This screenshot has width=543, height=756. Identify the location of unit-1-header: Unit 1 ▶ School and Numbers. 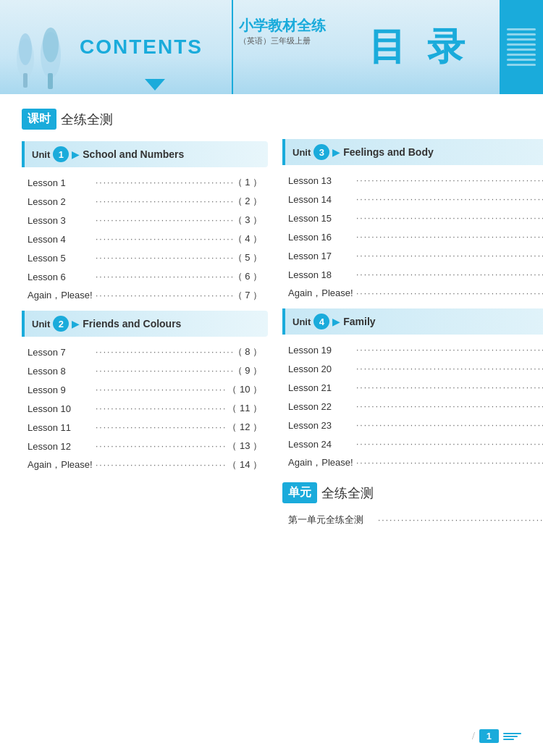
(145, 154).